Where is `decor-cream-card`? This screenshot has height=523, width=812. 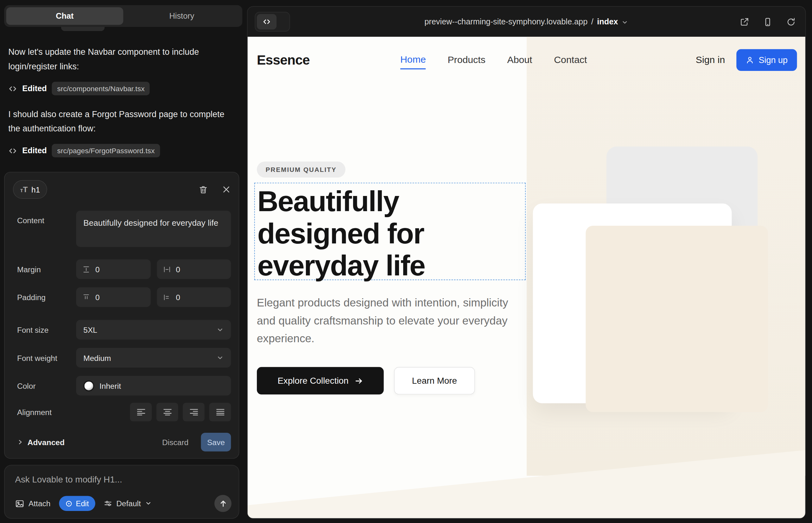
decor-cream-card is located at coordinates (677, 319).